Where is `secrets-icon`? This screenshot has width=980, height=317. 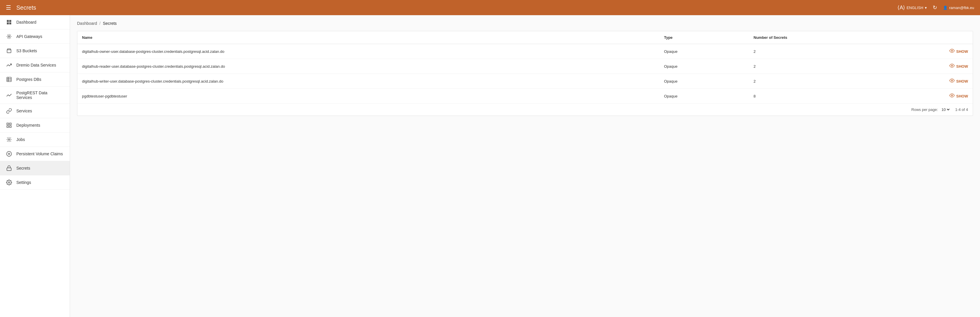 secrets-icon is located at coordinates (9, 168).